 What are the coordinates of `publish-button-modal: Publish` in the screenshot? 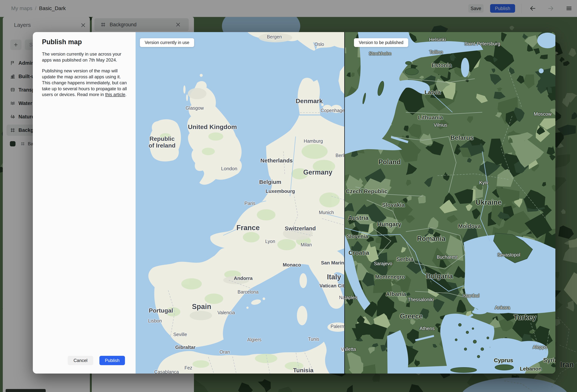 It's located at (112, 360).